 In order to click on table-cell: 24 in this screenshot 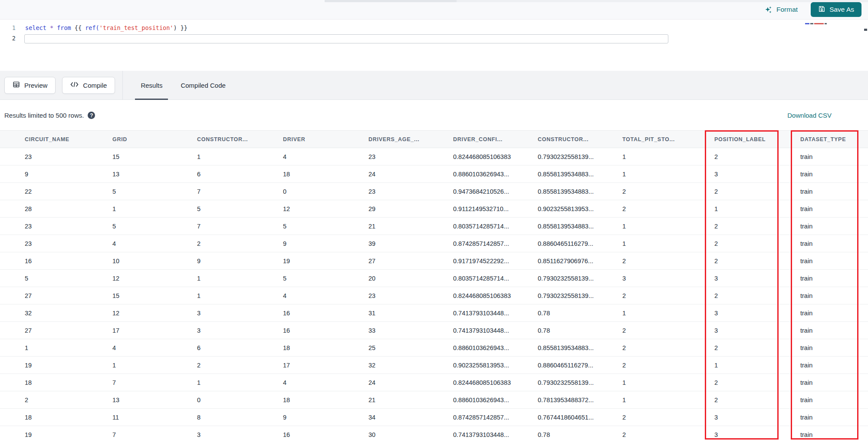, I will do `click(386, 383)`.